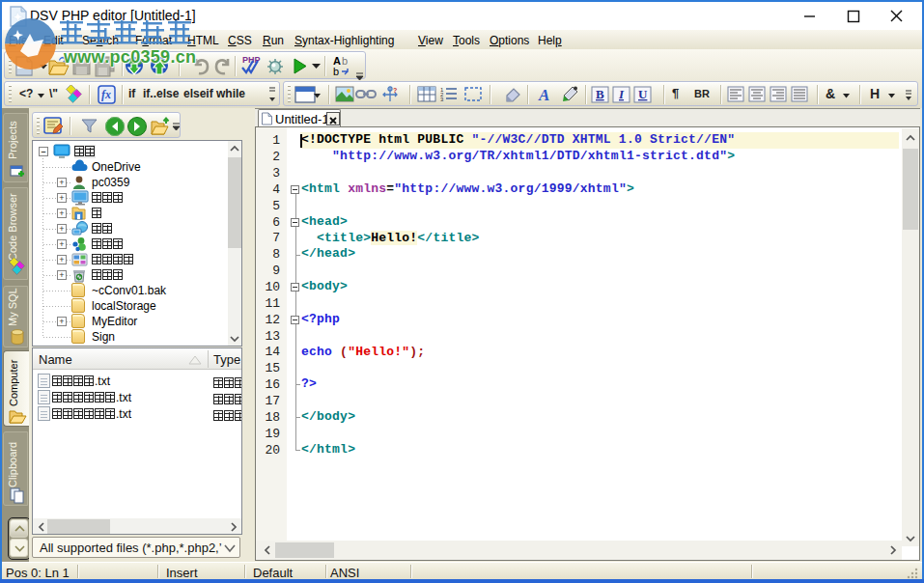  Describe the element at coordinates (601, 95) in the screenshot. I see `svg-text: B` at that location.